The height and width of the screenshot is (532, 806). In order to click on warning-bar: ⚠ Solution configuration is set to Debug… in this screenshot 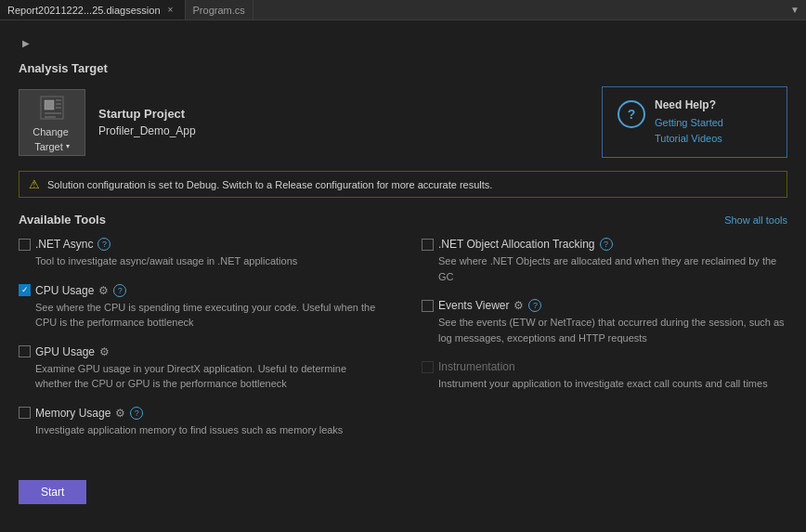, I will do `click(403, 184)`.